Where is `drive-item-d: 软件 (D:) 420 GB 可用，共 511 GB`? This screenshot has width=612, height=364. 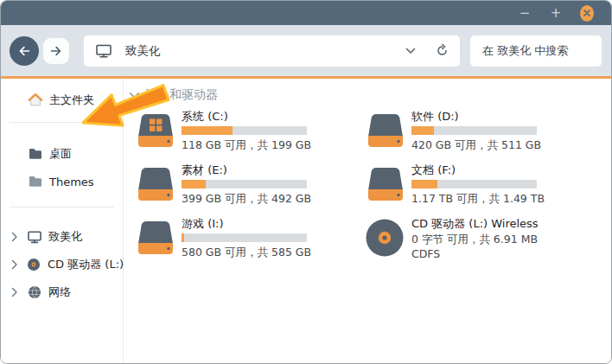 drive-item-d: 软件 (D:) 420 GB 可用，共 511 GB is located at coordinates (480, 137).